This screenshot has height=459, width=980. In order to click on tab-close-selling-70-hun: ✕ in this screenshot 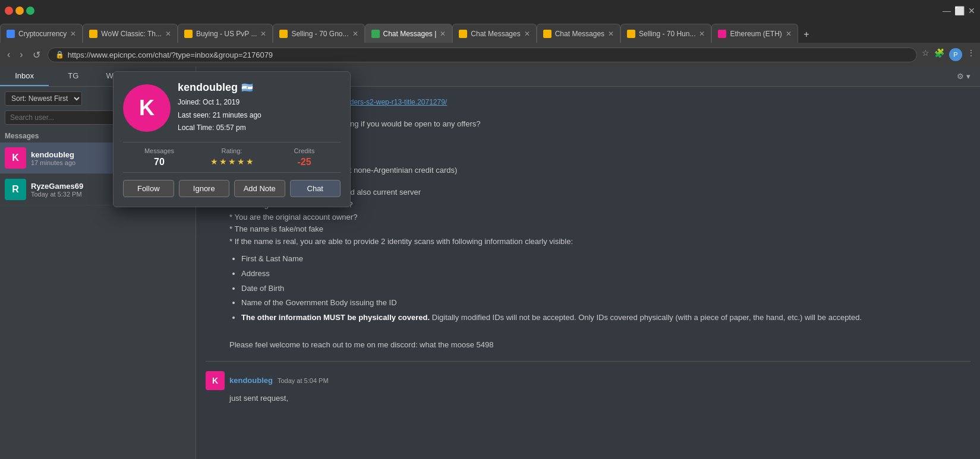, I will do `click(702, 34)`.